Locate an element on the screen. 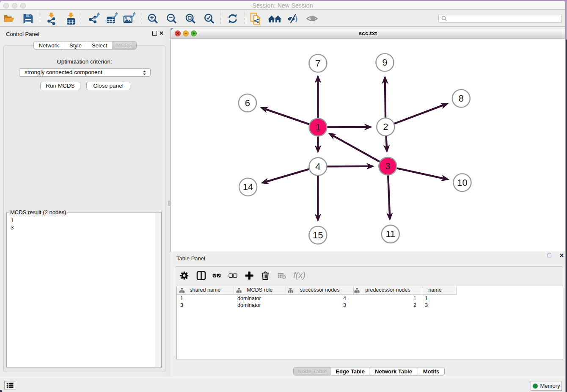 The height and width of the screenshot is (392, 567). svg-text: 2 is located at coordinates (385, 127).